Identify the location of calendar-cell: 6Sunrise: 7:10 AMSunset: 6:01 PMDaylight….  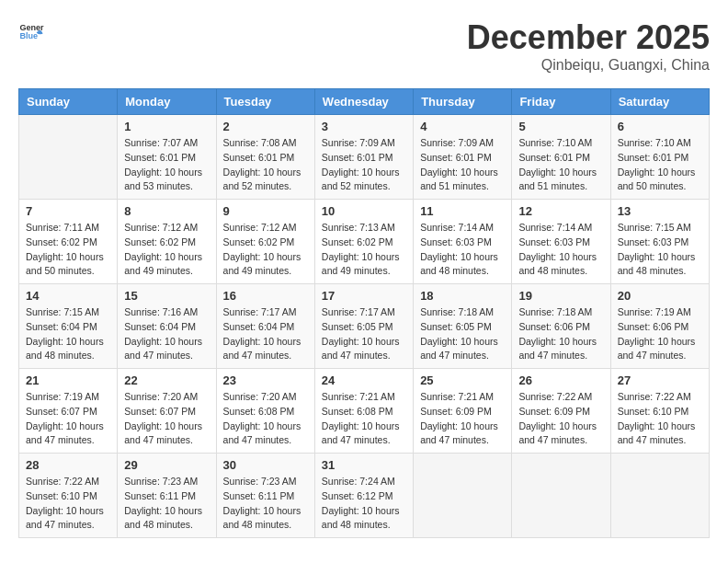
(660, 157).